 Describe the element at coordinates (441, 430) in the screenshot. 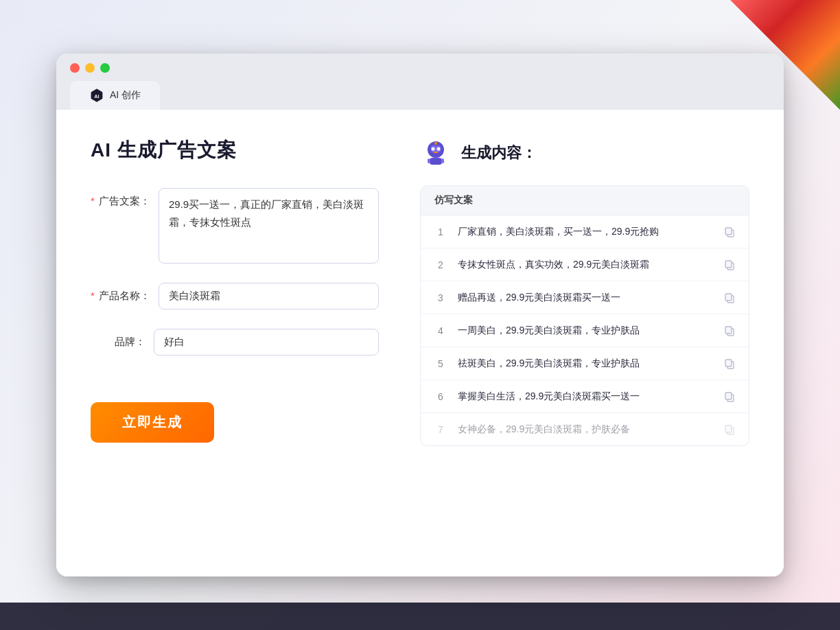

I see `row-number: 7` at that location.